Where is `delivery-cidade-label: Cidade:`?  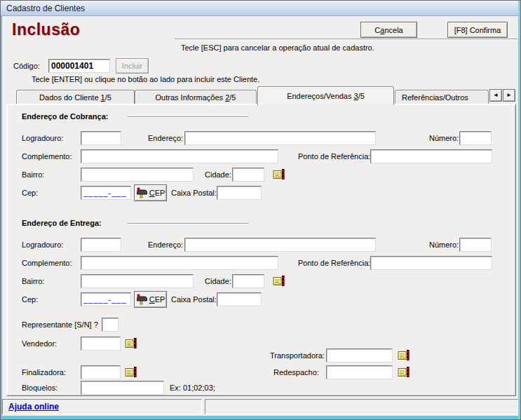 delivery-cidade-label: Cidade: is located at coordinates (218, 281).